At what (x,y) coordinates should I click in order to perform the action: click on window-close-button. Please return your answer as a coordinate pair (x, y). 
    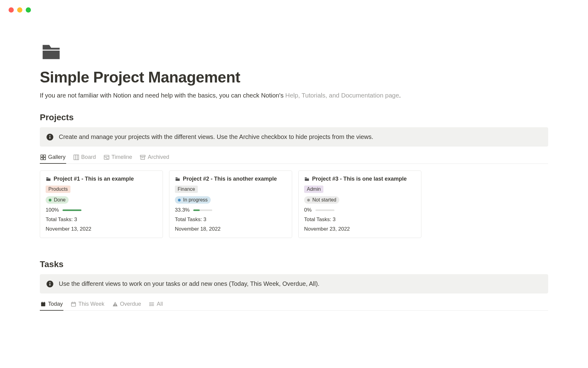
    Looking at the image, I should click on (11, 10).